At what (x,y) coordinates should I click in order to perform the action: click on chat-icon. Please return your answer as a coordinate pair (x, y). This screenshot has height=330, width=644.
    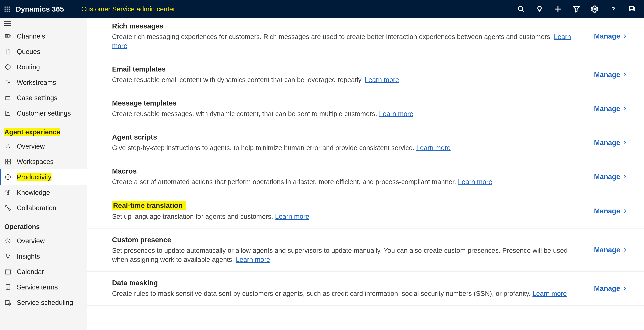
    Looking at the image, I should click on (632, 9).